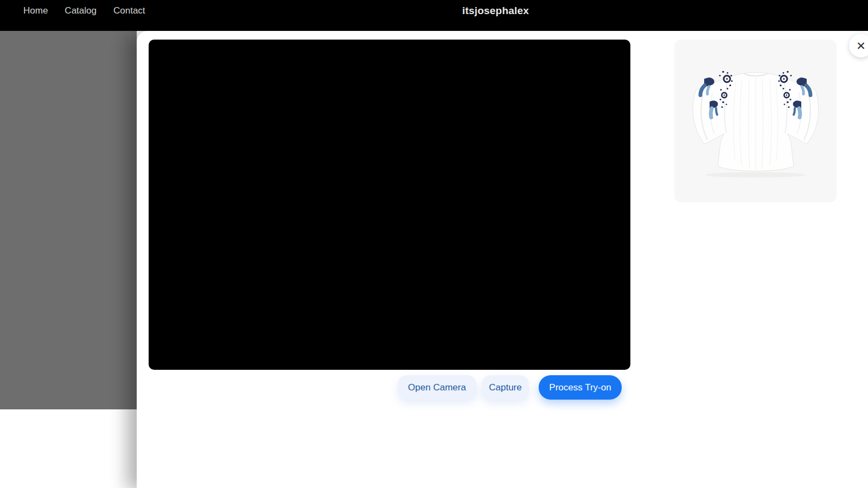 This screenshot has height=488, width=868. Describe the element at coordinates (496, 11) in the screenshot. I see `brand-title: itsjosephalex` at that location.